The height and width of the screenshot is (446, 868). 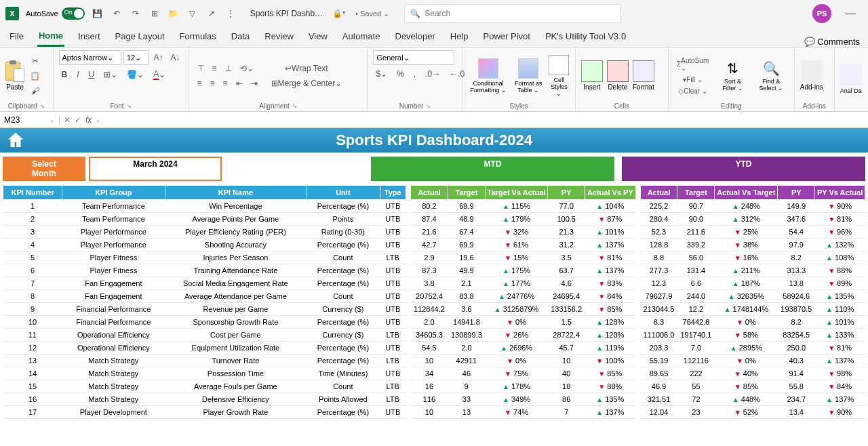 I want to click on autosave-toggle: AutoSave On, so click(x=56, y=14).